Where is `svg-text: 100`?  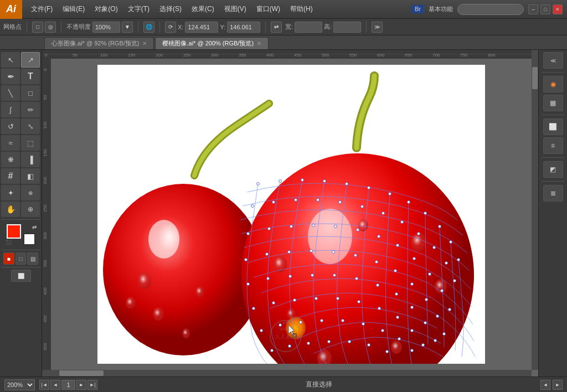
svg-text: 100 is located at coordinates (104, 55).